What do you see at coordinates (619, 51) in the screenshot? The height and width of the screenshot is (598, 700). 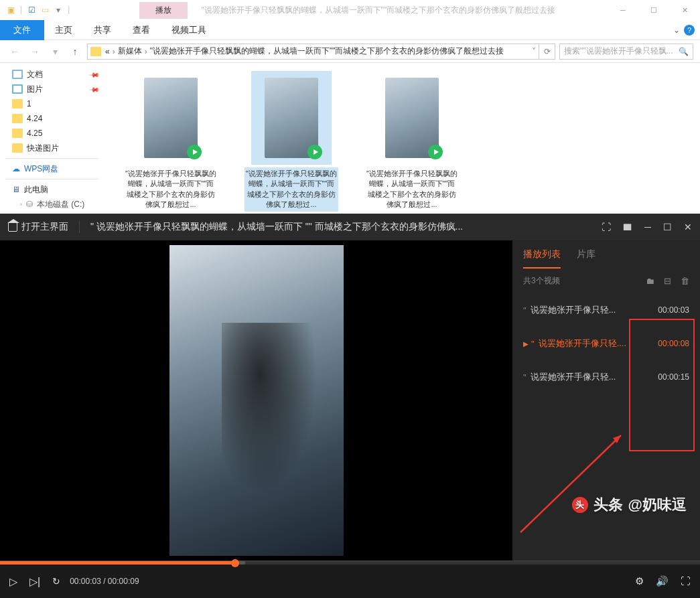 I see `search-placeholder: 搜索""说罢她张开手像只轻飘...` at bounding box center [619, 51].